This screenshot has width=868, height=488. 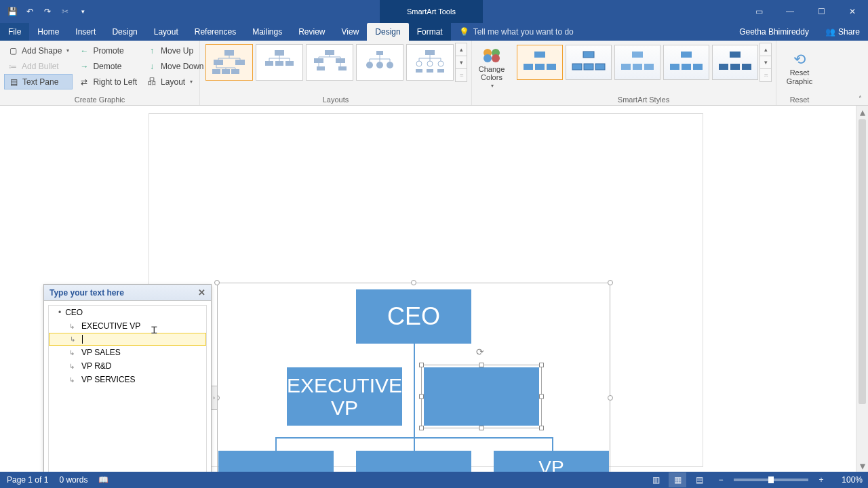 What do you see at coordinates (771, 480) in the screenshot?
I see `zoom-slider` at bounding box center [771, 480].